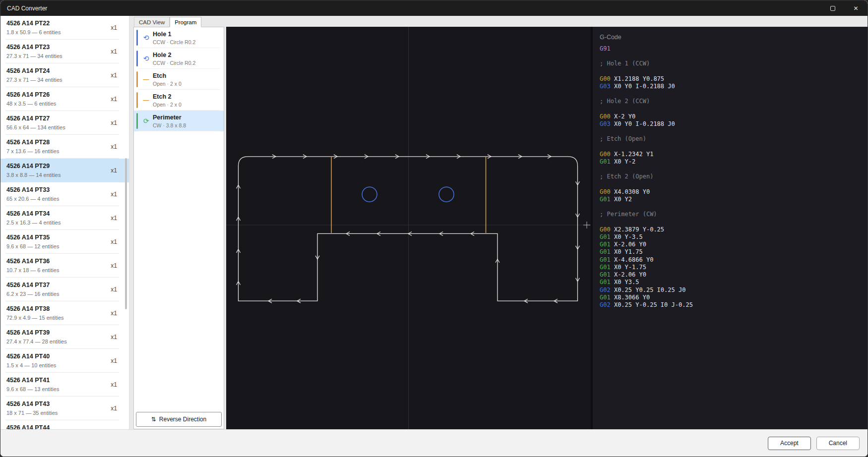 The width and height of the screenshot is (868, 457). Describe the element at coordinates (734, 117) in the screenshot. I see `gcode-line: G00 X-2 Y0` at that location.